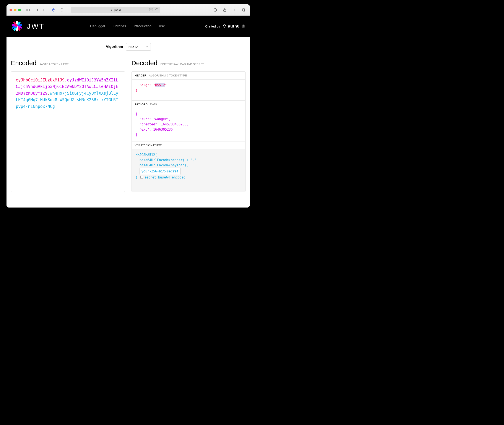 Image resolution: width=504 pixels, height=425 pixels. Describe the element at coordinates (38, 10) in the screenshot. I see `back-button` at that location.